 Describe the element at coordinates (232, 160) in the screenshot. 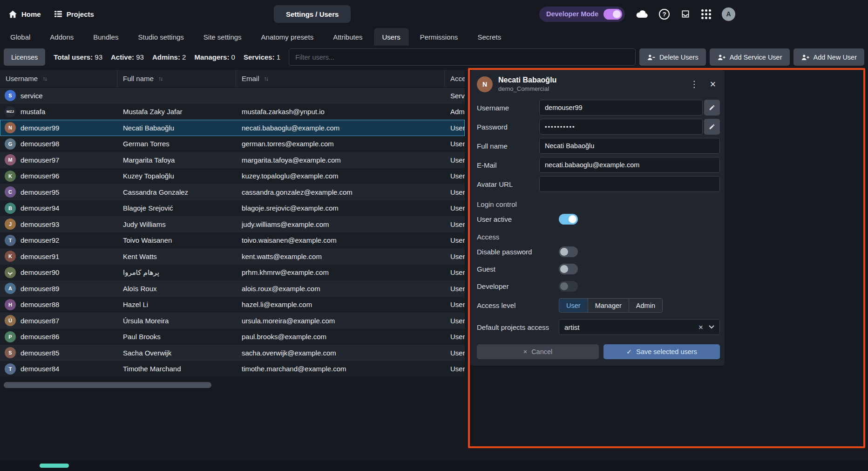

I see `table-row-demouser97: Mdemouser97Margarita Tafoyamargarita.taf…` at that location.